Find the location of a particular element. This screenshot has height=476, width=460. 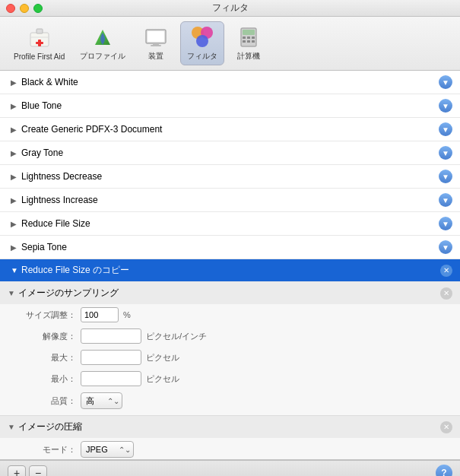

filter-name: Reduce File Size のコピー is located at coordinates (75, 271).